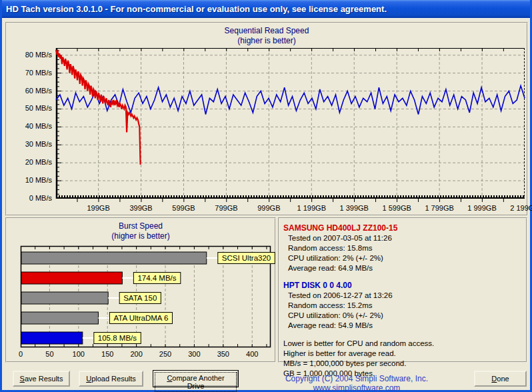  I want to click on y-axis-tick-label: 40 MB/s, so click(31, 126).